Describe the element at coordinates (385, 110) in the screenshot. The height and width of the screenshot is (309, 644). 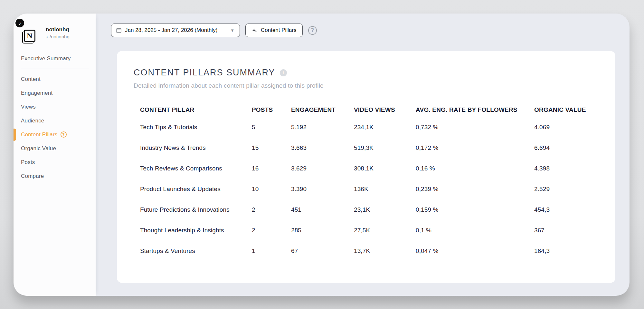
I see `column-header: VIDEO VIEWS` at that location.